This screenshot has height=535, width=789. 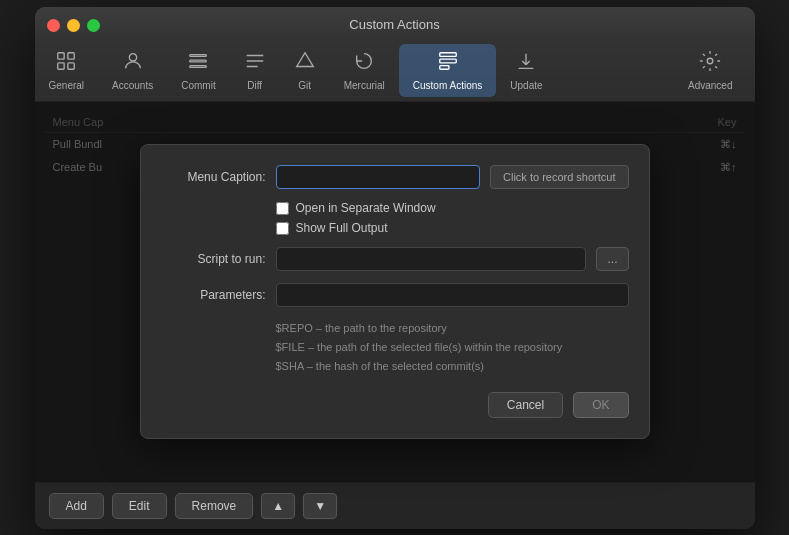 I want to click on update-icon, so click(x=526, y=63).